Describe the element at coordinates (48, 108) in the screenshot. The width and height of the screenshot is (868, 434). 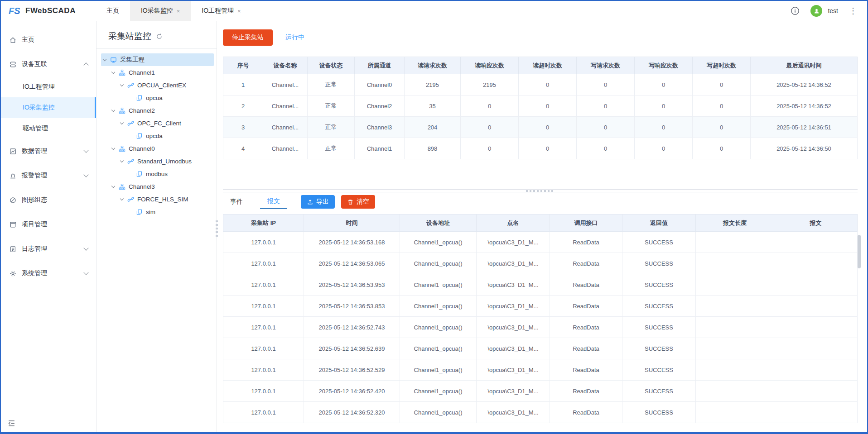
I see `sidebar-subitem: IO采集监控` at that location.